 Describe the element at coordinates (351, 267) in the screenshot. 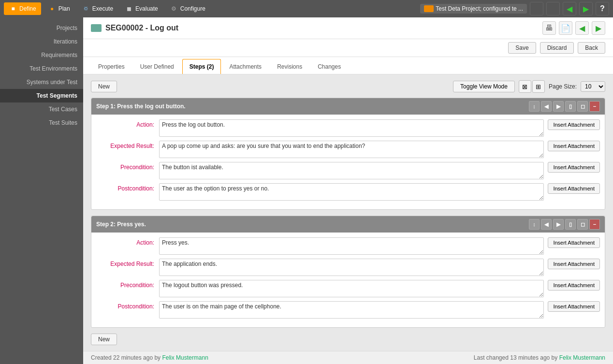

I see `step-2-expected-input` at that location.